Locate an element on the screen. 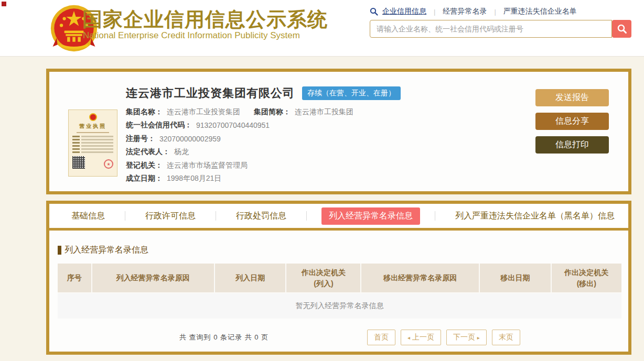 The height and width of the screenshot is (361, 644). pagination-button-下一页: 下一页 ▸ is located at coordinates (467, 337).